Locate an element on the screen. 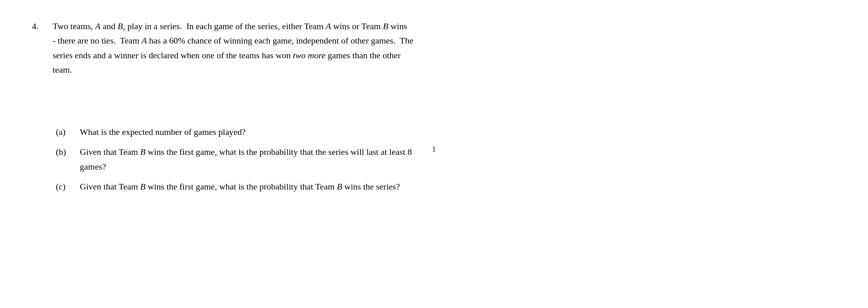 This screenshot has width=868, height=308. subpart-a-text: What is the expected number of games pla… is located at coordinates (458, 132).